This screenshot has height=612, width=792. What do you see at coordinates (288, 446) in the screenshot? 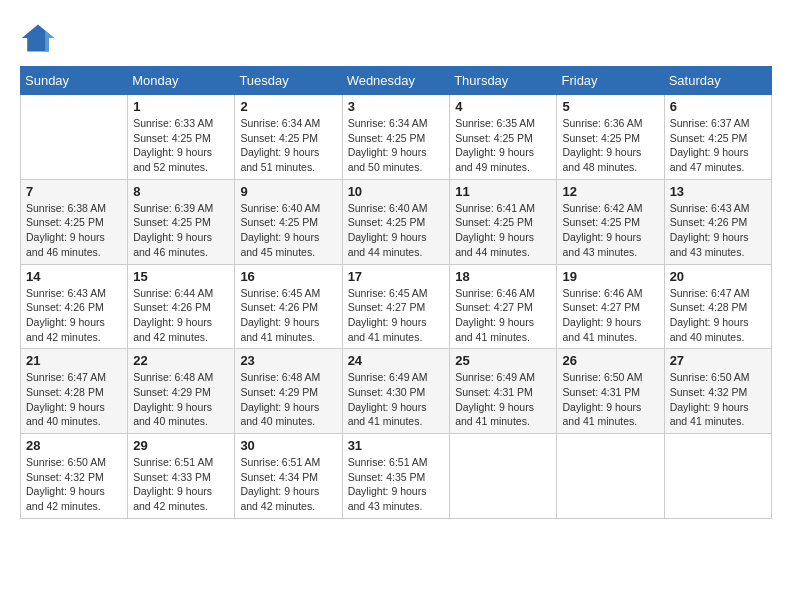
I see `day-number: 30` at bounding box center [288, 446].